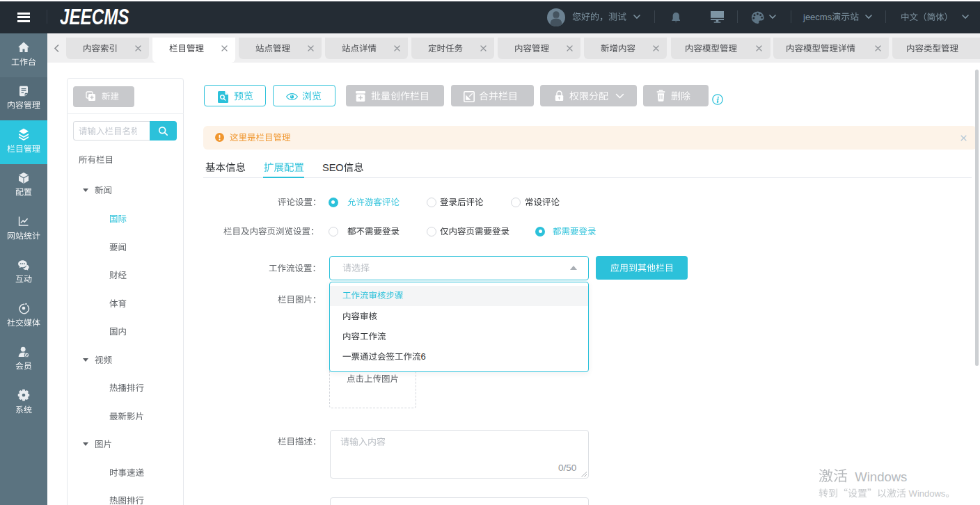 The width and height of the screenshot is (980, 505). What do you see at coordinates (567, 467) in the screenshot?
I see `svg-text: 0/50` at bounding box center [567, 467].